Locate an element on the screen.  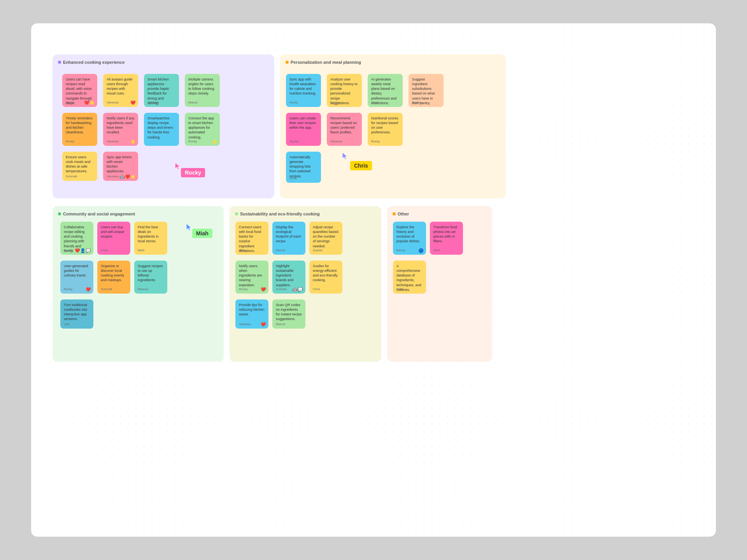
note-text-s3: Adjust recipe quantities based on the nu… is located at coordinates (326, 236).